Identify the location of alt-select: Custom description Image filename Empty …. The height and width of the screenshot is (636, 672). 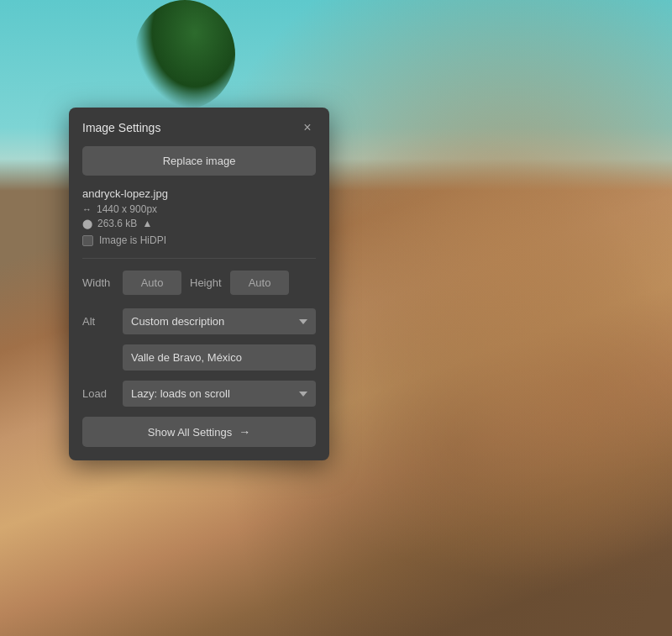
(219, 321).